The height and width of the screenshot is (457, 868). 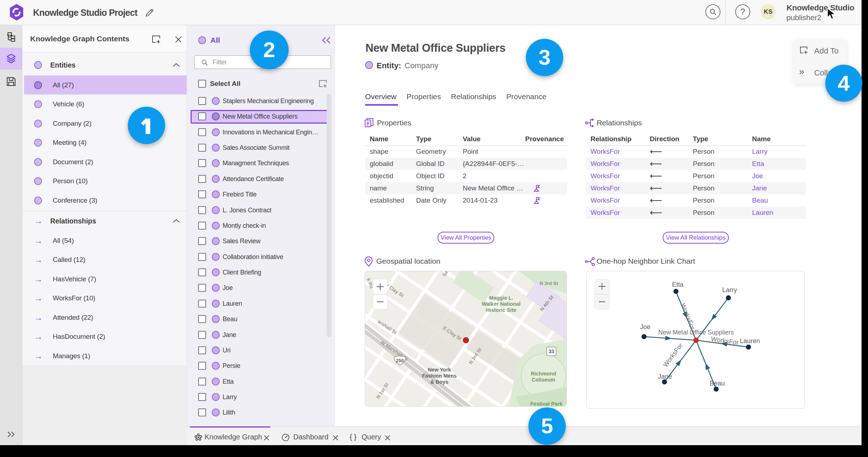 What do you see at coordinates (696, 332) in the screenshot?
I see `svg-text: New Metal Office Suppliers` at bounding box center [696, 332].